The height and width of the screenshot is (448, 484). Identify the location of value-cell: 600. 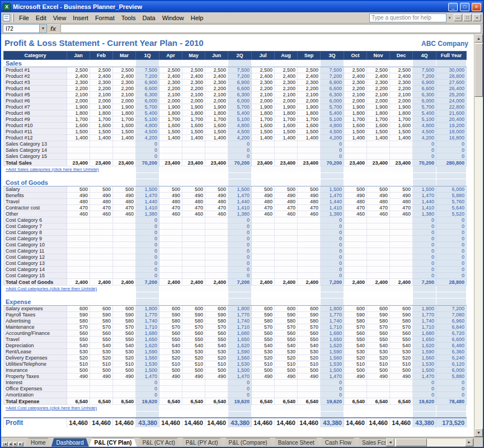
(78, 309).